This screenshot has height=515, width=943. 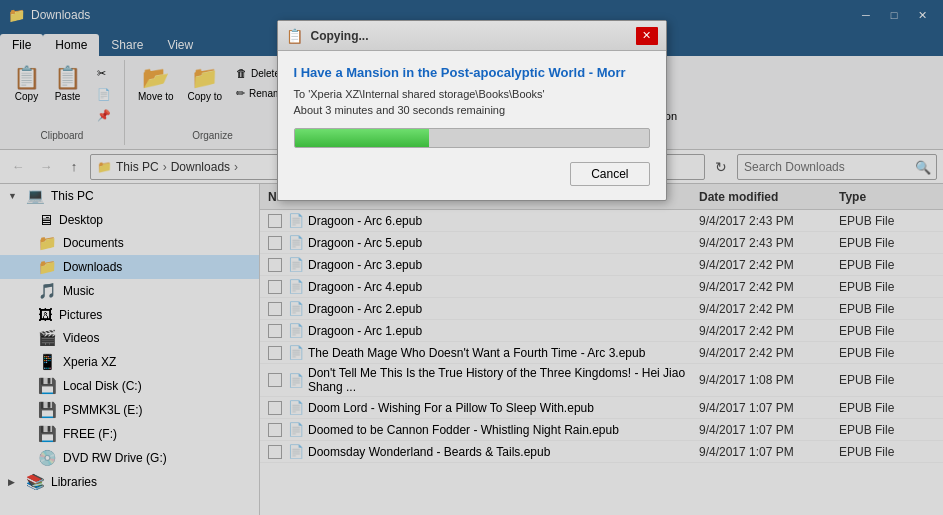 I want to click on cancel-button: Cancel, so click(x=610, y=174).